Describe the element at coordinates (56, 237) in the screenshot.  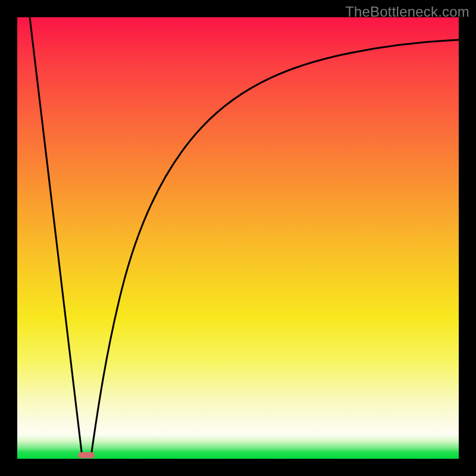
I see `curve-descending-line` at that location.